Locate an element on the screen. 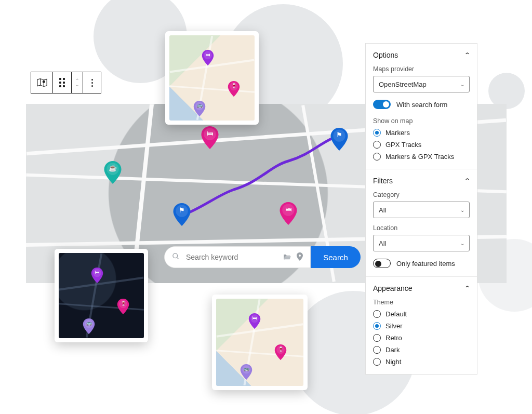 This screenshot has height=414, width=532. search-input is located at coordinates (232, 257).